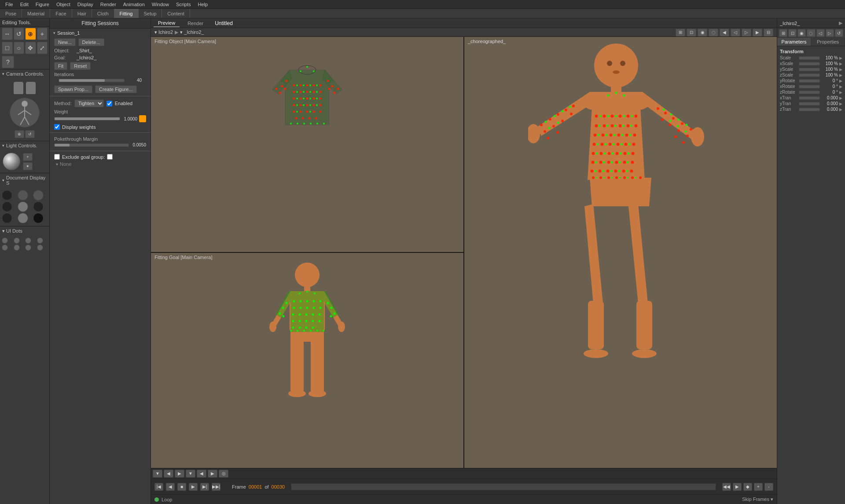 The width and height of the screenshot is (845, 504). What do you see at coordinates (809, 104) in the screenshot?
I see `ytran-slider` at bounding box center [809, 104].